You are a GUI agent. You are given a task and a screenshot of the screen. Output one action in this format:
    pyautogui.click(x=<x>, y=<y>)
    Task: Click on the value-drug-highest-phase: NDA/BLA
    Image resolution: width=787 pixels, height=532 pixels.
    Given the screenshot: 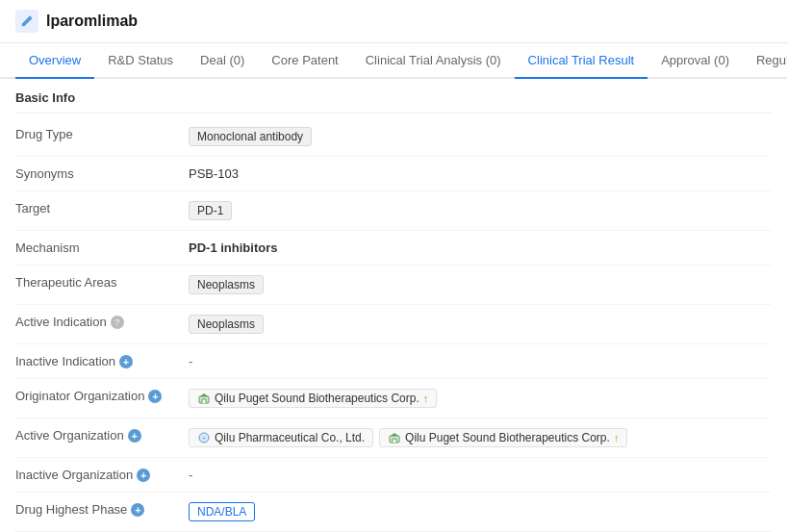 What is the action you would take?
    pyautogui.click(x=480, y=512)
    